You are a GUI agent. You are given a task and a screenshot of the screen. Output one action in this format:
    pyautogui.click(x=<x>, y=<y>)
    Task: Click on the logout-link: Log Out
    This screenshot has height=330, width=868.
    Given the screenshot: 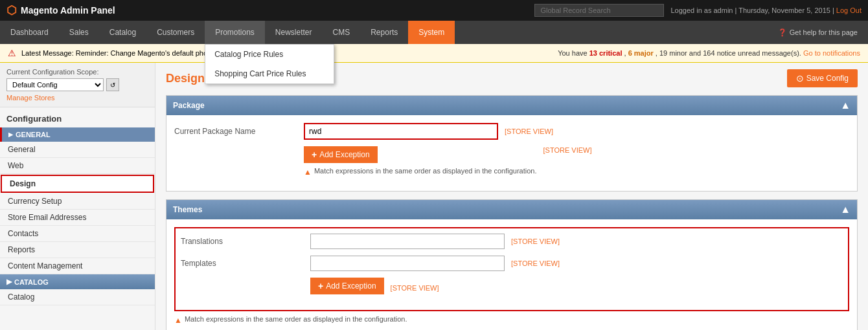 What is the action you would take?
    pyautogui.click(x=849, y=10)
    